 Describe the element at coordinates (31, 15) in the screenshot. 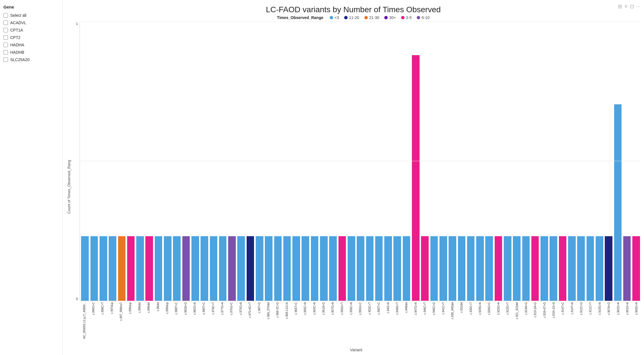

I see `select-all-checkbox: Select all` at that location.